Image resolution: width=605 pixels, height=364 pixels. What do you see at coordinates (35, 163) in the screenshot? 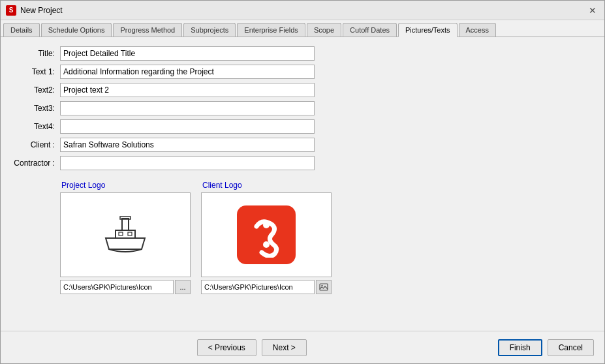
I see `contractor-label: Contractor :` at bounding box center [35, 163].